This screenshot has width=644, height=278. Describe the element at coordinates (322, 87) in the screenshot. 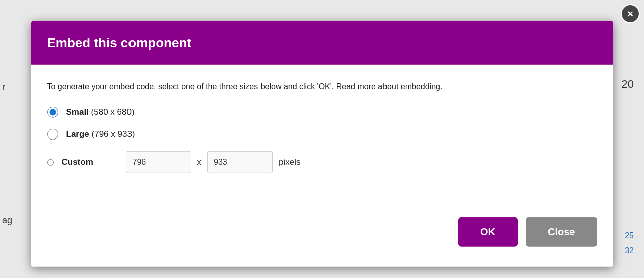

I see `modal-description: To generate your embed code, select one …` at that location.